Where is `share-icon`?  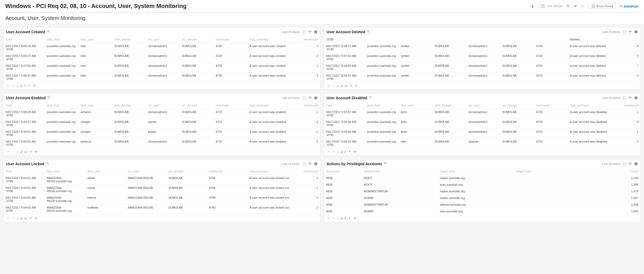
share-icon is located at coordinates (575, 6).